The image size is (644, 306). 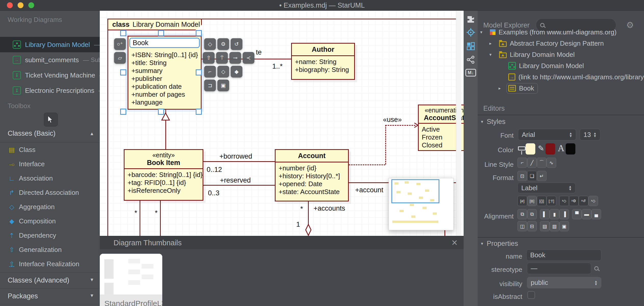 I want to click on toolbox-tool: Composition, so click(x=50, y=221).